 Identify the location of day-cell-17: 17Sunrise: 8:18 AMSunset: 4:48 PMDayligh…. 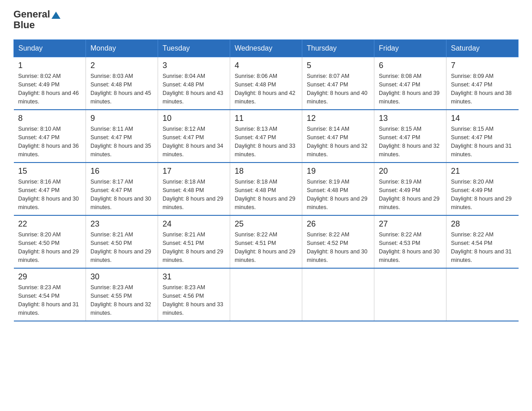
(194, 189).